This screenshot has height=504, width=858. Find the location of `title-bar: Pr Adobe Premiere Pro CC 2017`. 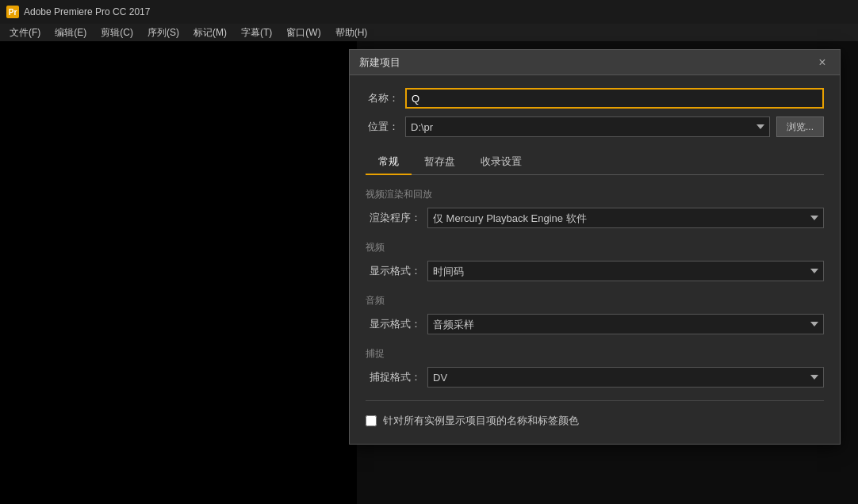

title-bar: Pr Adobe Premiere Pro CC 2017 is located at coordinates (429, 12).